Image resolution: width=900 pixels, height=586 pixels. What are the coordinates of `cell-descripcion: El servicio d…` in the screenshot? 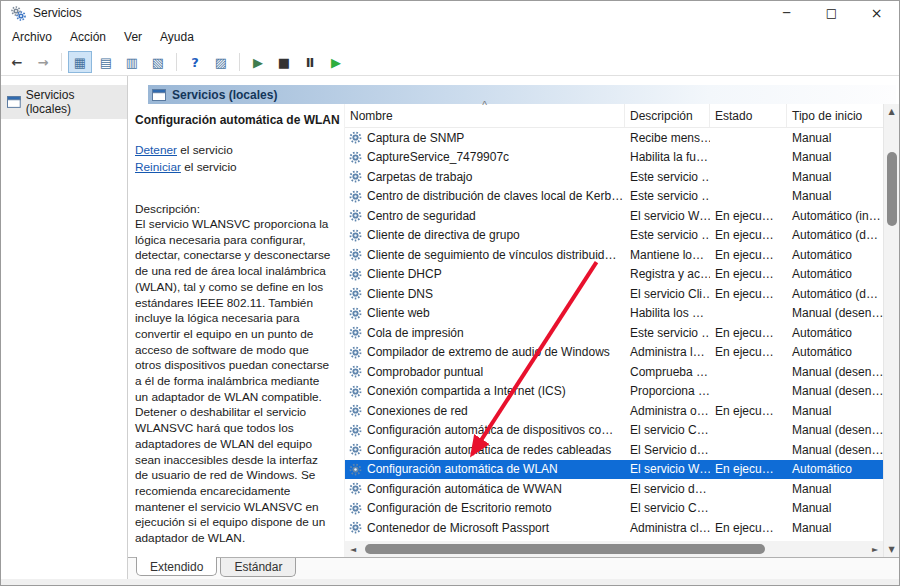 It's located at (668, 489).